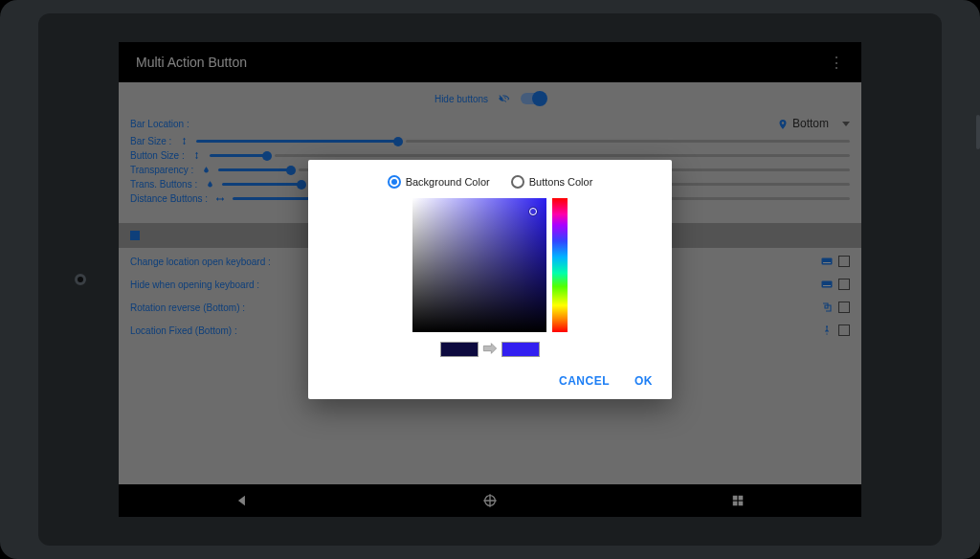  Describe the element at coordinates (490, 349) in the screenshot. I see `arrow-right-icon` at that location.